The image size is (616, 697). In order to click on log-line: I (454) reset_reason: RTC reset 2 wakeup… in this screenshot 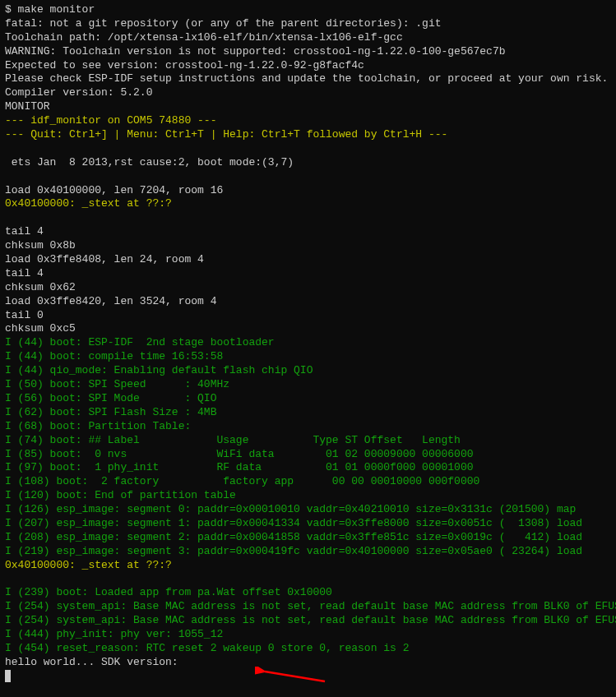, I will do `click(308, 649)`.